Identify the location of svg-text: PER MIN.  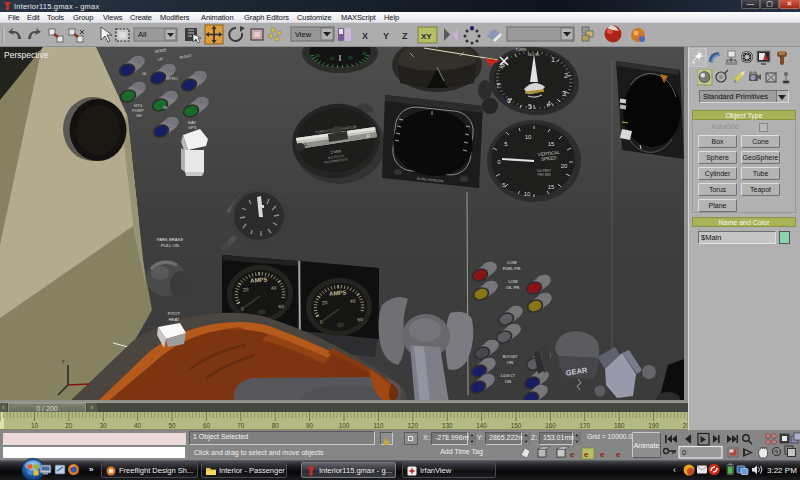
(544, 175).